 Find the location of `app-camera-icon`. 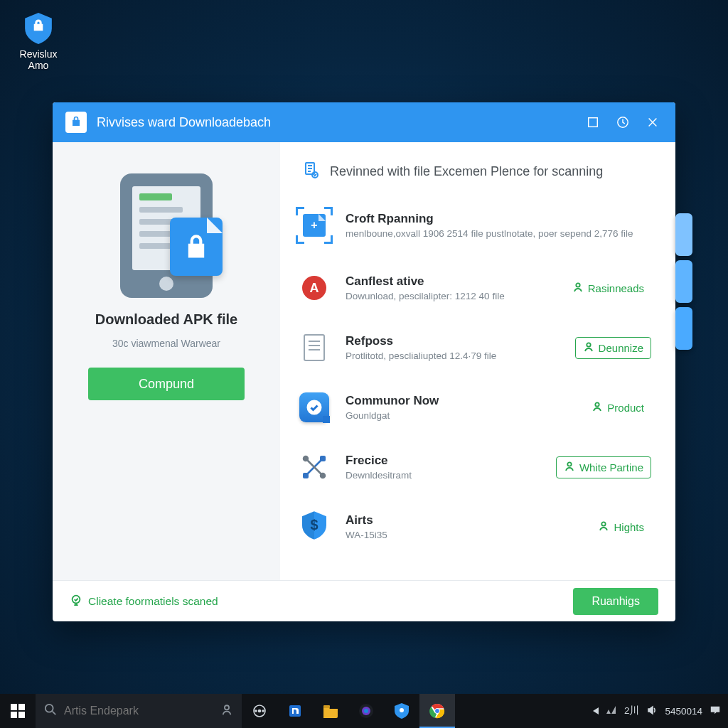

app-camera-icon is located at coordinates (366, 711).